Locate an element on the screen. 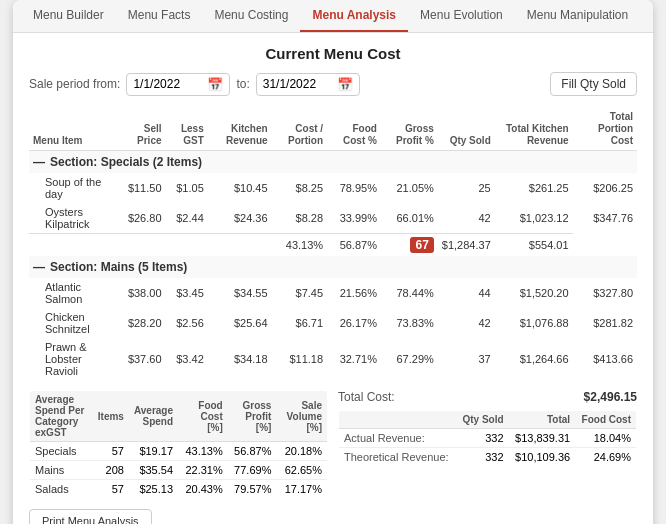 This screenshot has width=666, height=524. date-to-input is located at coordinates (298, 84).